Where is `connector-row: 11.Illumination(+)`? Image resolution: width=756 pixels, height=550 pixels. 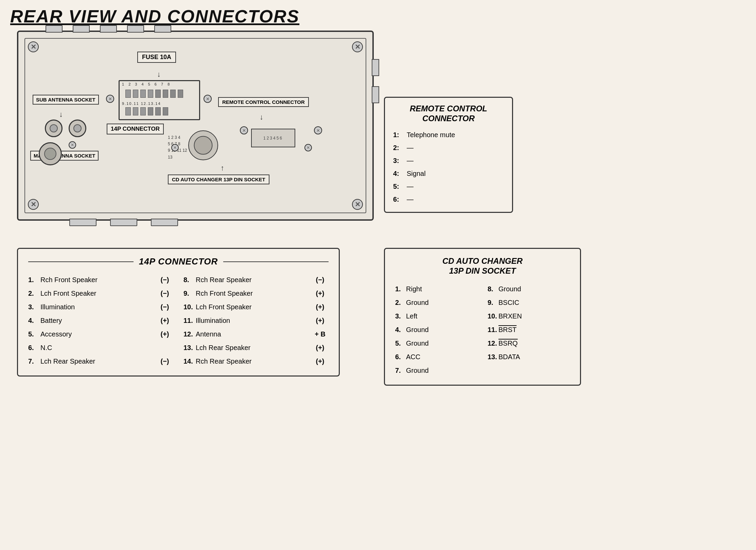 connector-row: 11.Illumination(+) is located at coordinates (256, 320).